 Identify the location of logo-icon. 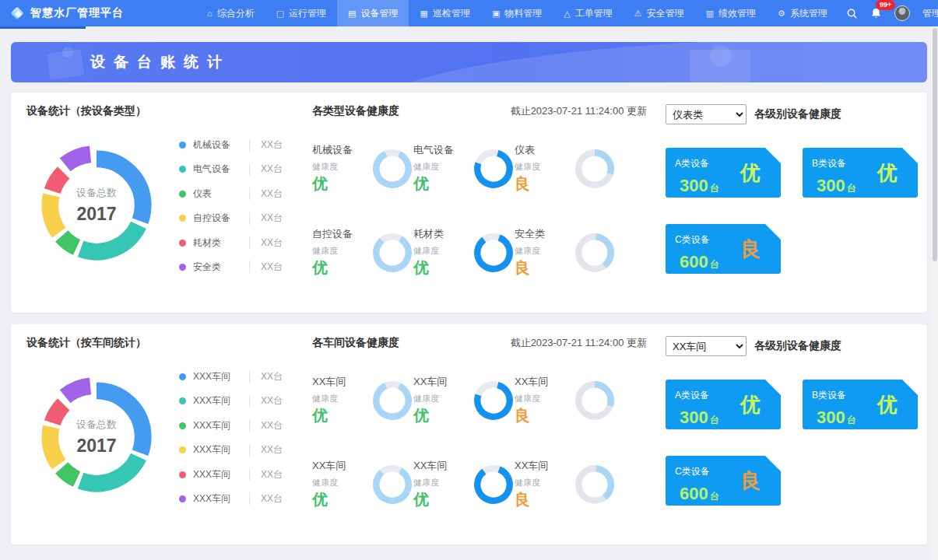
(17, 13).